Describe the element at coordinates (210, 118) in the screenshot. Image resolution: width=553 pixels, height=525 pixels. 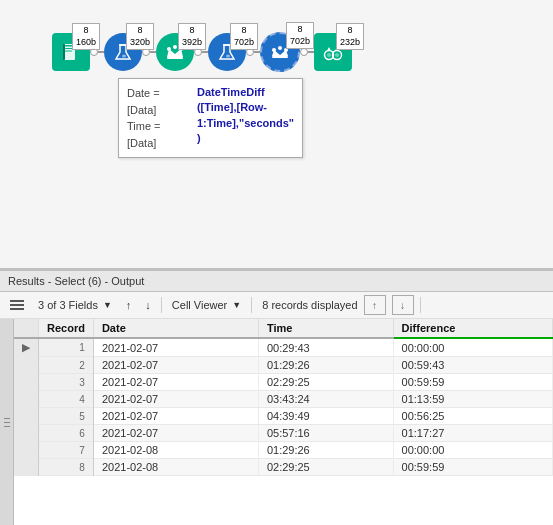
I see `formula-tooltip: Date = [Data] Time = [Data] DateTimeDiff…` at that location.